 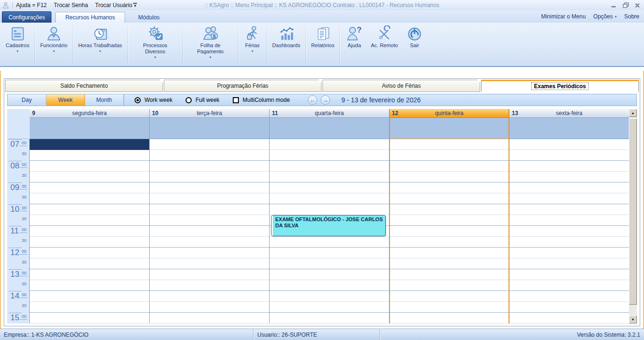 I want to click on radio-work-week-icon, so click(x=138, y=100).